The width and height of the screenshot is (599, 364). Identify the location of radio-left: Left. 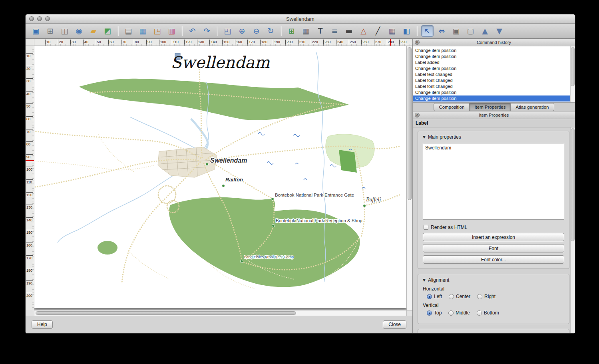
(434, 296).